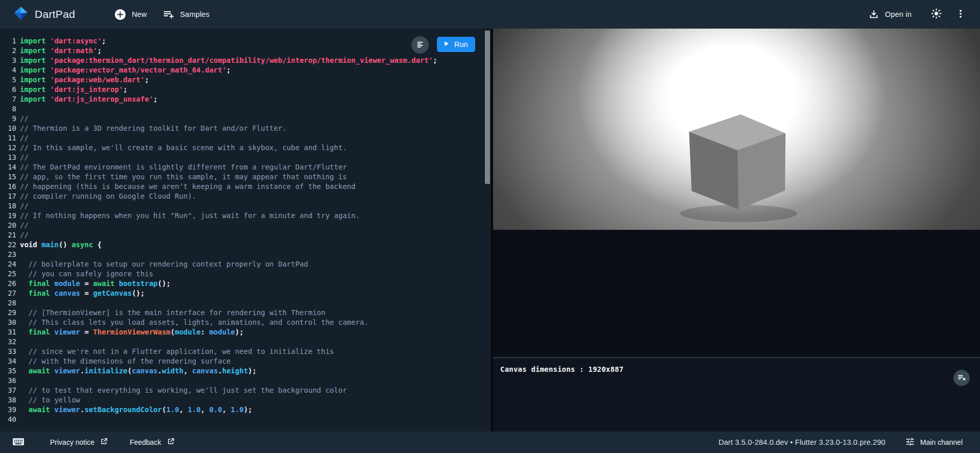 The image size is (980, 453). I want to click on code-line: 17// compiler running on Google Cloud Ru…, so click(246, 196).